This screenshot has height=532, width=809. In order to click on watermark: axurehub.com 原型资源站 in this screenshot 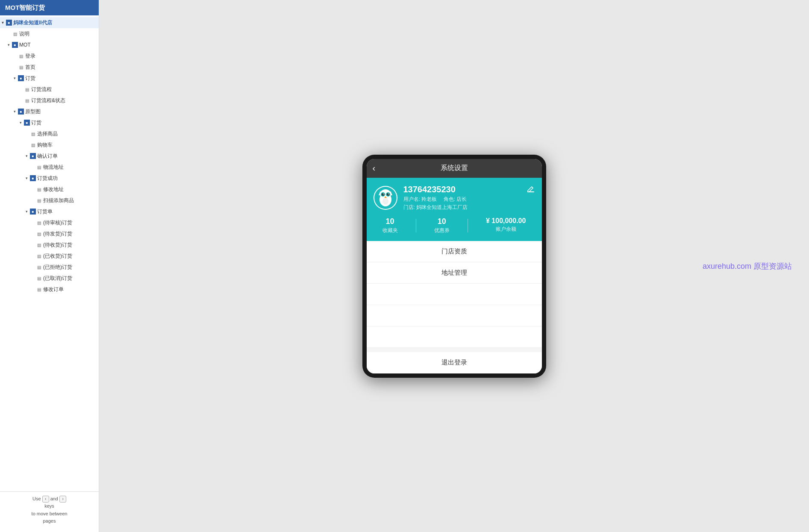, I will do `click(747, 266)`.